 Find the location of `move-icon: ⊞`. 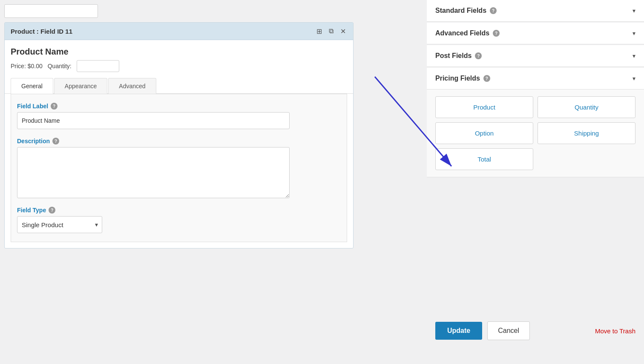

move-icon: ⊞ is located at coordinates (319, 31).